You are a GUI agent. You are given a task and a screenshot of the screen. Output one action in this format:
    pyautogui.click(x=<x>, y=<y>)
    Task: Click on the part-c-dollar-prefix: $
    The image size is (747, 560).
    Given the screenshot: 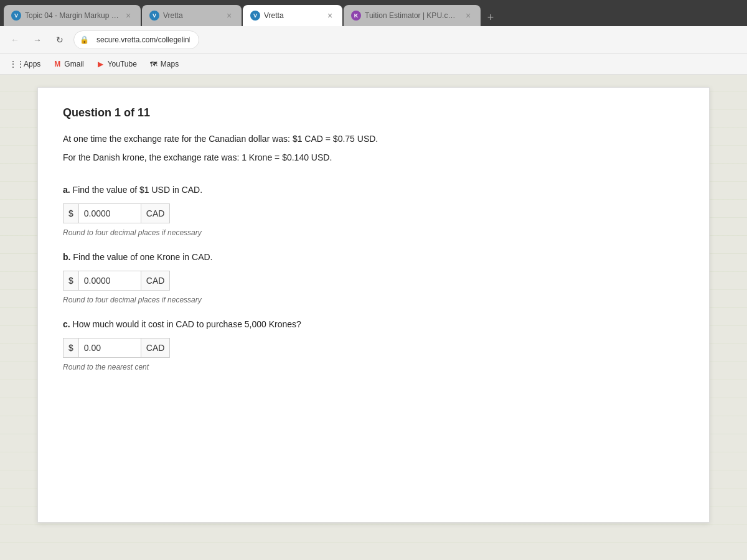 What is the action you would take?
    pyautogui.click(x=71, y=348)
    